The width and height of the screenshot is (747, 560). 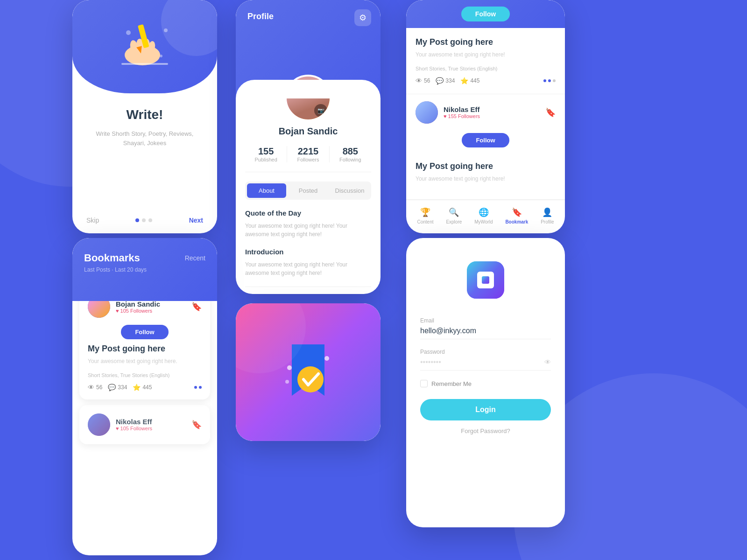 What do you see at coordinates (486, 14) in the screenshot?
I see `post-header-bar: Follow` at bounding box center [486, 14].